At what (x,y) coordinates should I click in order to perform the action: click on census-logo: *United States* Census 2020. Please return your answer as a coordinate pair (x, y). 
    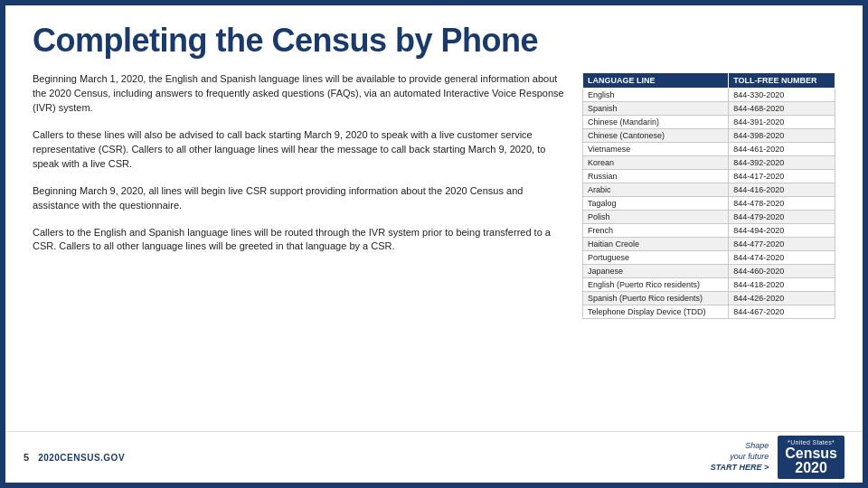
    Looking at the image, I should click on (811, 457).